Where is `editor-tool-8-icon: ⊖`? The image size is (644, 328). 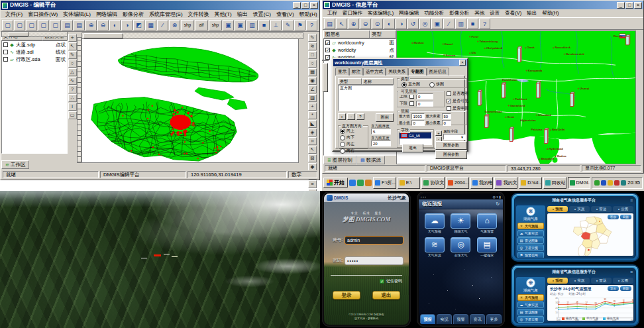 editor-tool-8-icon: ⊖ is located at coordinates (103, 25).